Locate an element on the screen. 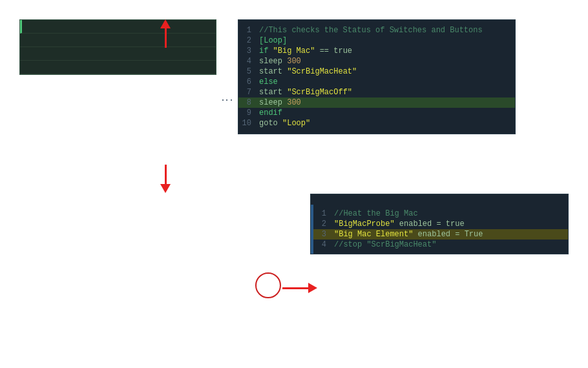 This screenshot has width=588, height=368. red-arrow-up-top is located at coordinates (165, 34).